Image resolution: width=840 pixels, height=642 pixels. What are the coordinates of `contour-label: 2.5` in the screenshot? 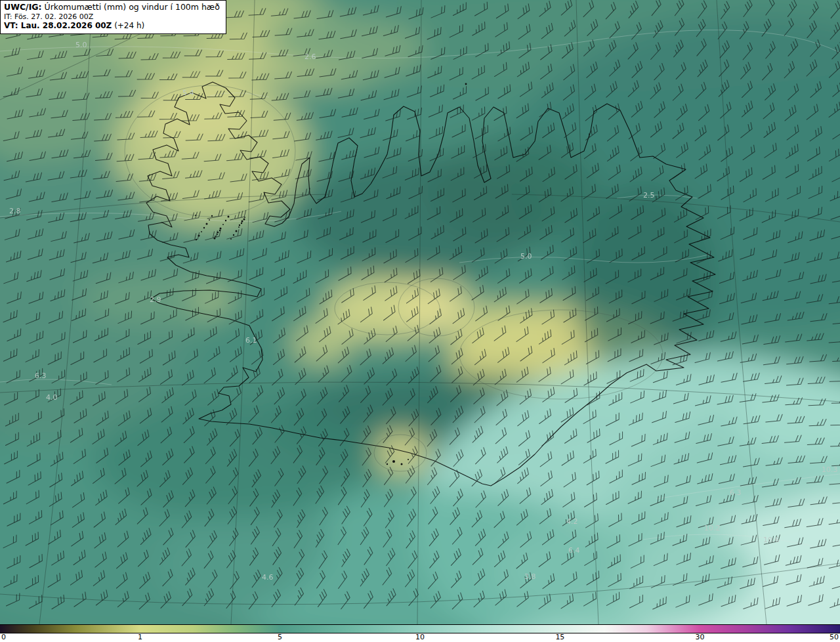 It's located at (649, 196).